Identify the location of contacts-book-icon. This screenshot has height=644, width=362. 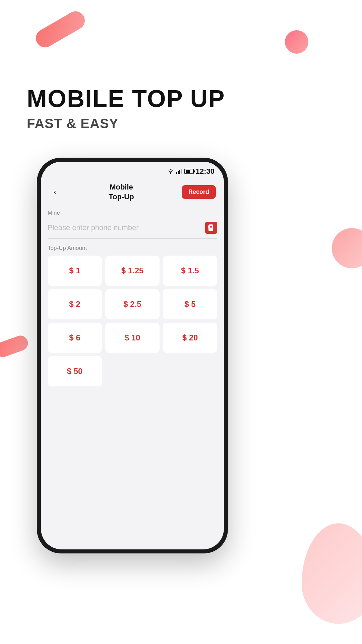
(211, 228).